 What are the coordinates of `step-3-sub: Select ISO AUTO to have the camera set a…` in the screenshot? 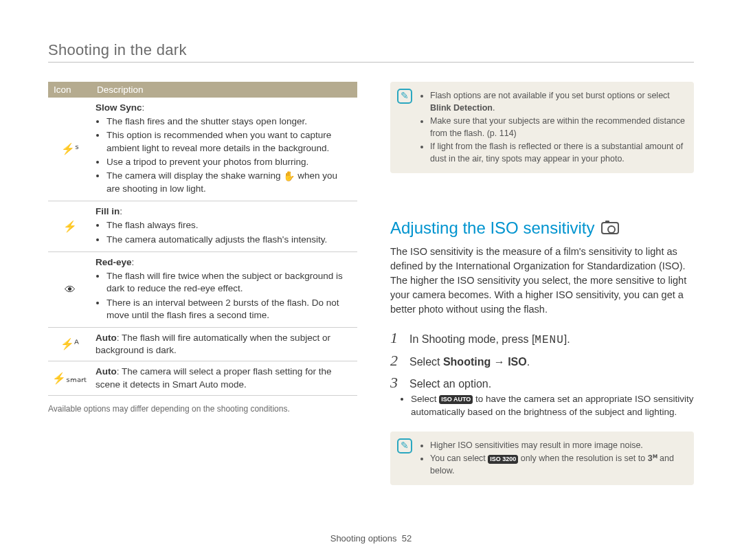 It's located at (542, 406).